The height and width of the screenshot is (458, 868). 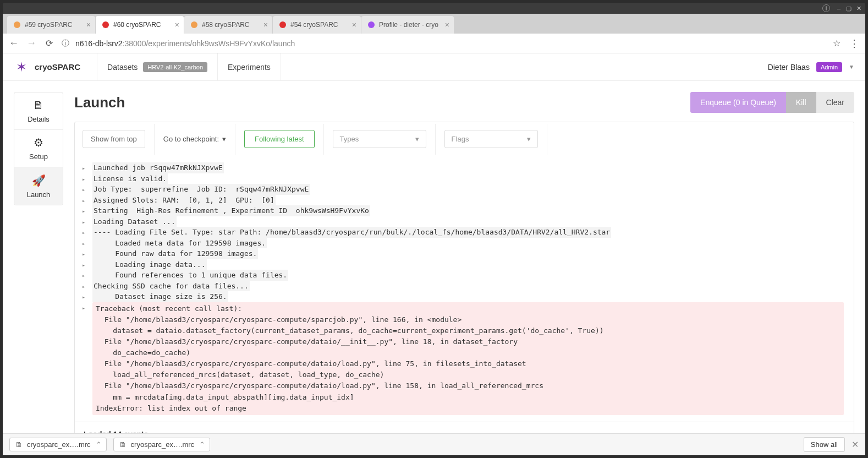 What do you see at coordinates (114, 139) in the screenshot?
I see `show-from-top-button: Show from top` at bounding box center [114, 139].